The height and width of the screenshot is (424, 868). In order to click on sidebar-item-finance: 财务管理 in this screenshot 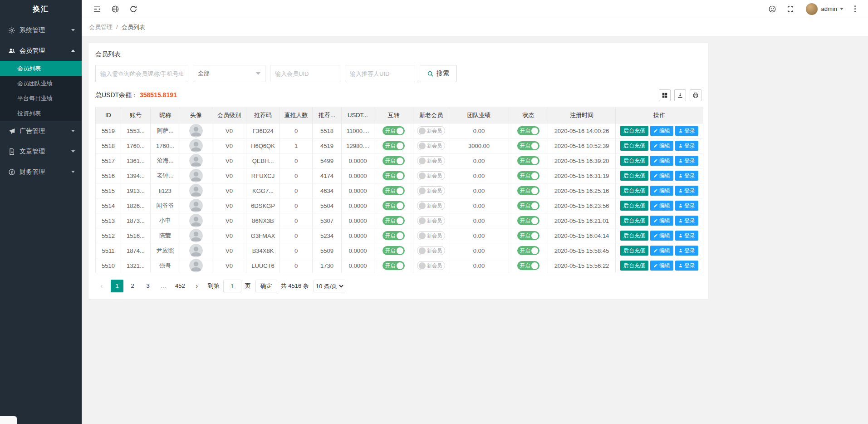, I will do `click(41, 172)`.